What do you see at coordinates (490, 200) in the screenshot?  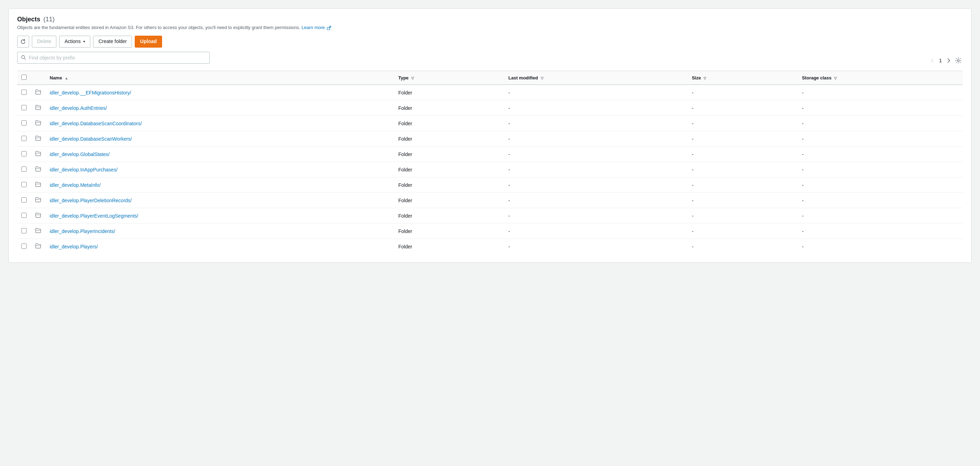 I see `table-row: idler_develop.PlayerDeletionRecords/ Fol…` at bounding box center [490, 200].